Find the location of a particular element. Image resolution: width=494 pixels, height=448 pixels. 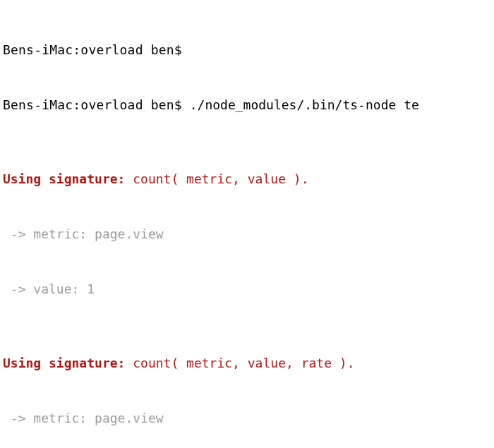

prompt-line-empty: Bens-iMac:overload ben$ is located at coordinates (247, 50).